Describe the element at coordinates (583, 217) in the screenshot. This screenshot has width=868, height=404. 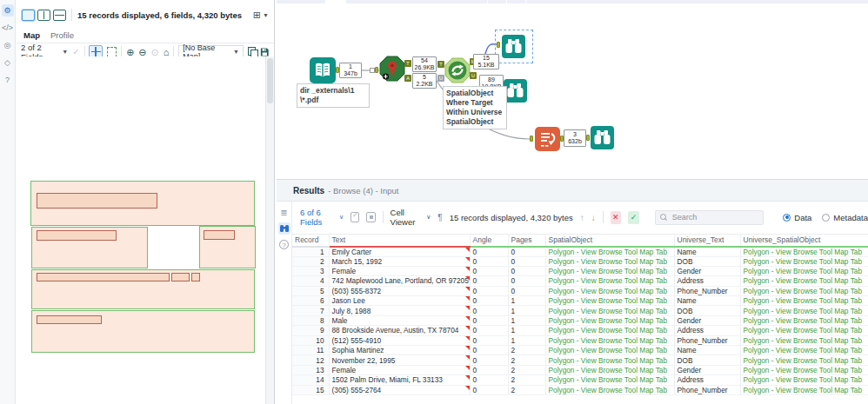
I see `prev-match-button: ↑` at that location.